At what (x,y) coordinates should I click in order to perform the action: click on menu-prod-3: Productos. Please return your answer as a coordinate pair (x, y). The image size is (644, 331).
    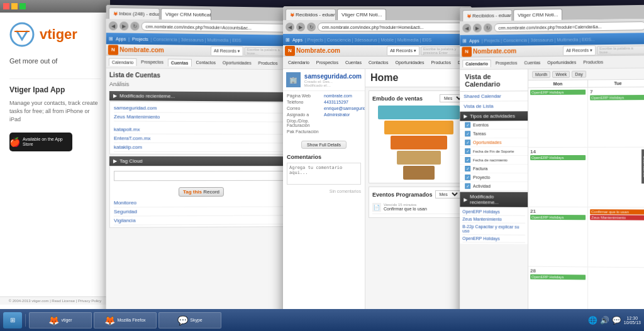
    Looking at the image, I should click on (441, 63).